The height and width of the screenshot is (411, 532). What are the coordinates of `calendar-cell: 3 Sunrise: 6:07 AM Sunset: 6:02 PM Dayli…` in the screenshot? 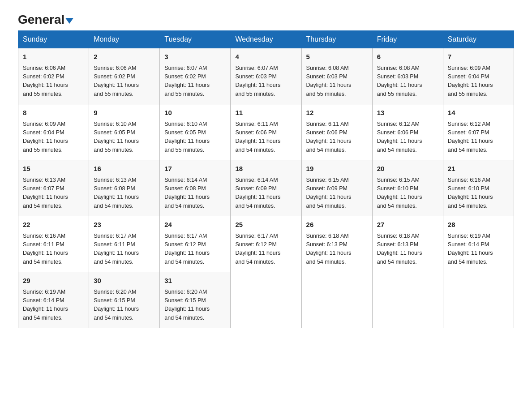 It's located at (195, 76).